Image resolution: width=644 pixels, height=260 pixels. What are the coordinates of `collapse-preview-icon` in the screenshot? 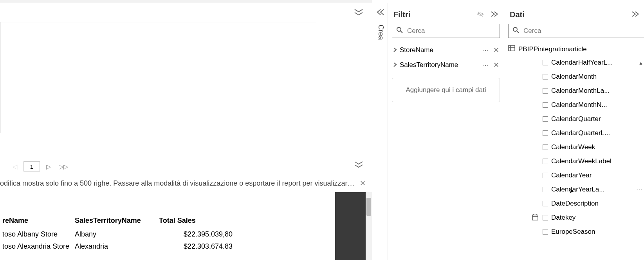 It's located at (359, 165).